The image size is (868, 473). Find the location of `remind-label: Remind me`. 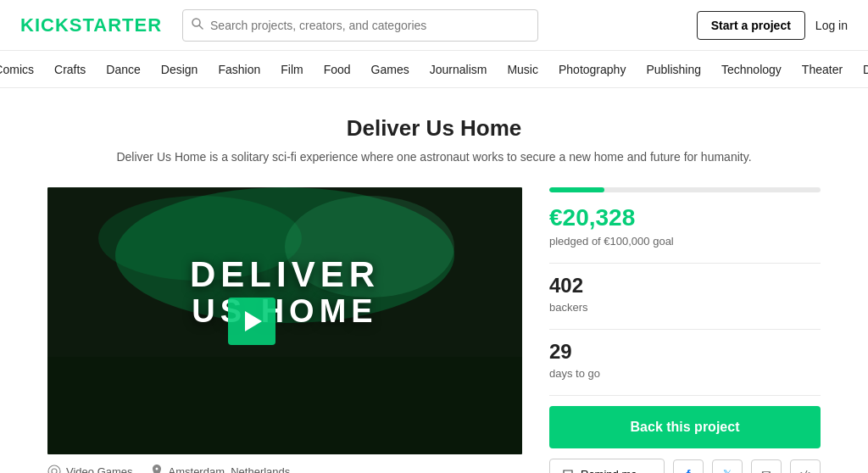

remind-label: Remind me is located at coordinates (609, 470).